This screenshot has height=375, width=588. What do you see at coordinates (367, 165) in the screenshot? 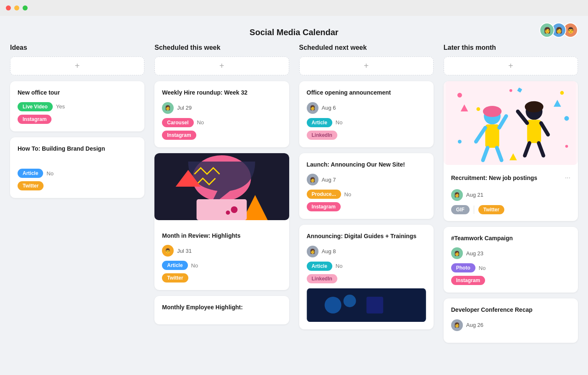
I see `card-title: Launch: Announcing Our New Site!` at bounding box center [367, 165].